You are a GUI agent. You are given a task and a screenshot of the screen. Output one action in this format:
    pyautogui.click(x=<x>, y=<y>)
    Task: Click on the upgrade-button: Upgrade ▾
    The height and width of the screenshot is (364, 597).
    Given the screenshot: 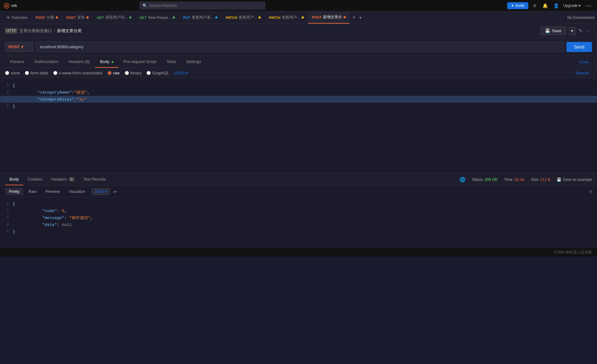 What is the action you would take?
    pyautogui.click(x=572, y=6)
    